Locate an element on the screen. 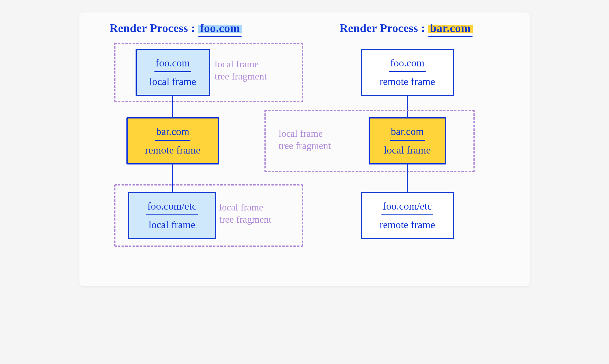 Image resolution: width=609 pixels, height=364 pixels. title-domain: bar.com is located at coordinates (450, 29).